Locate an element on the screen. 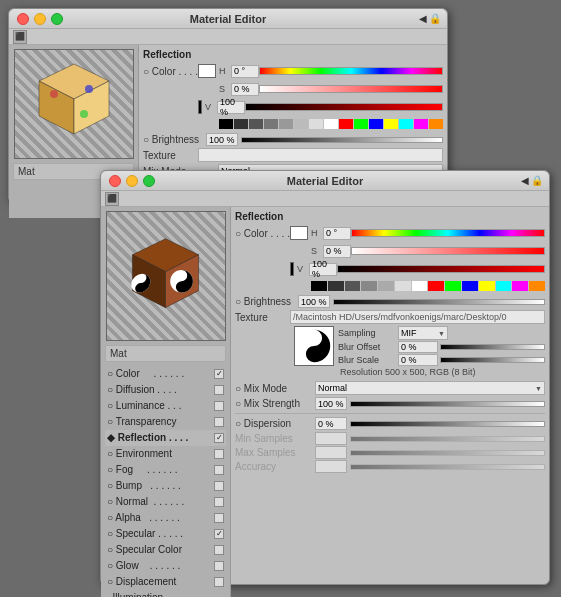 This screenshot has height=597, width=561. prop-bump: ○ Bump . . . . . . is located at coordinates (166, 486).